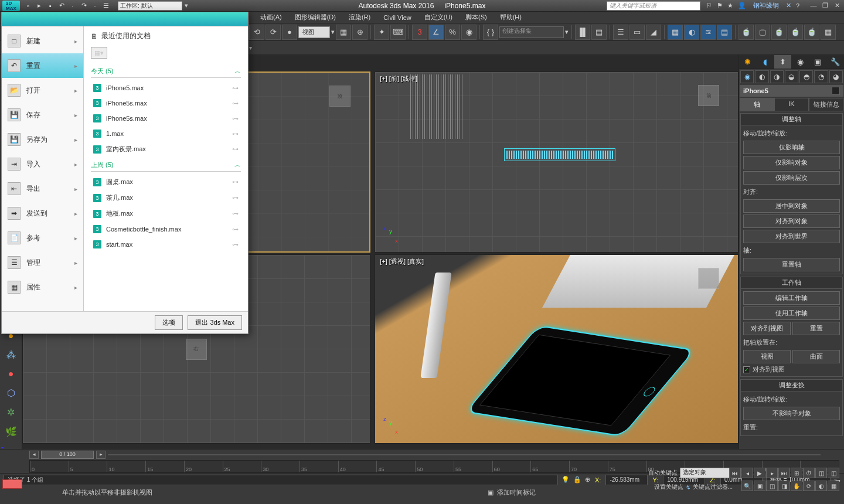 The image size is (844, 504). I want to click on appmenu-item-保存: 💾保存▸, so click(42, 115).